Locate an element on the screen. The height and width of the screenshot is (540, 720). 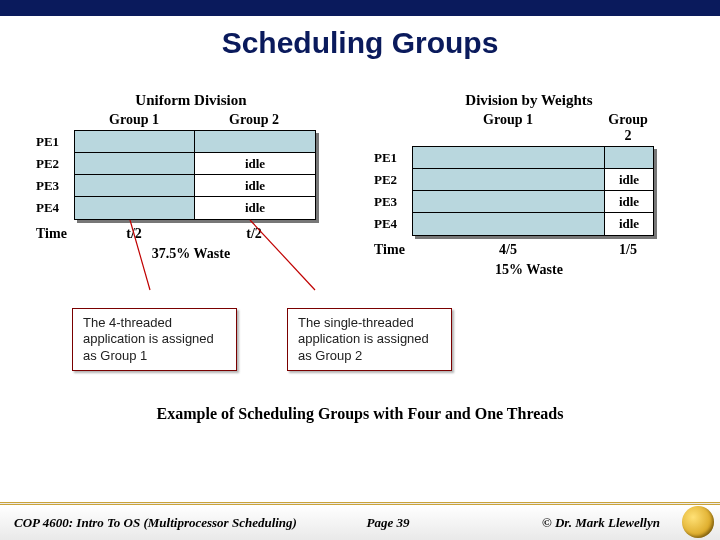
diagram-uniform-group-headers: Group 1 Group 2 is located at coordinates (191, 120).